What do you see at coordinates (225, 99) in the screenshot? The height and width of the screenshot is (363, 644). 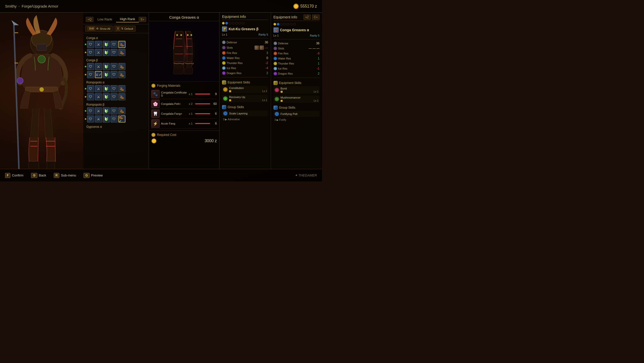 I see `recovery-gem` at bounding box center [225, 99].